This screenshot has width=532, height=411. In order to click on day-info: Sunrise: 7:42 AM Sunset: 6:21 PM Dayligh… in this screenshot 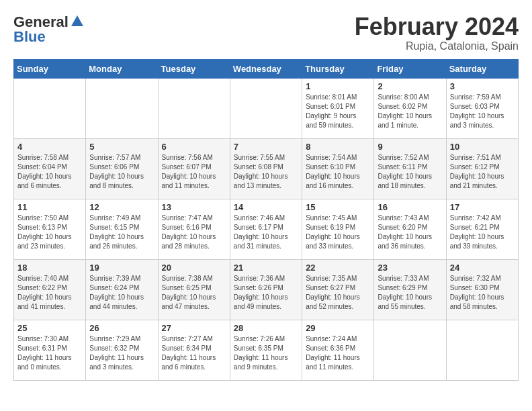, I will do `click(482, 232)`.